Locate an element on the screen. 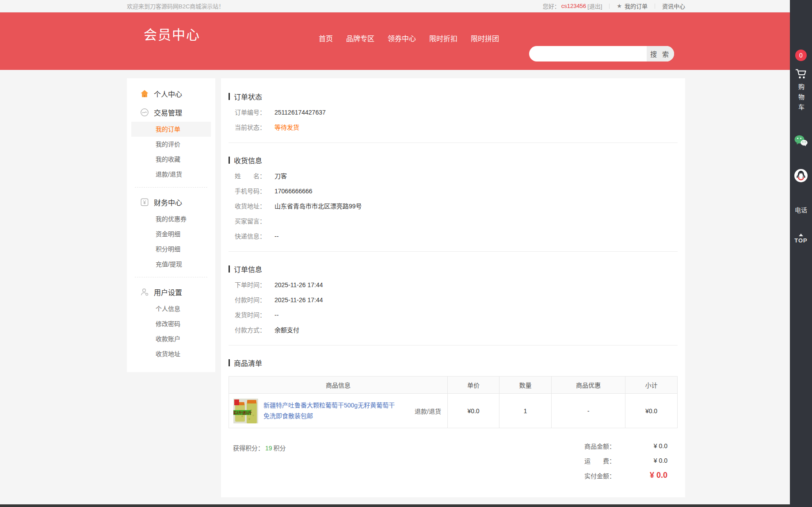 The height and width of the screenshot is (507, 812). search-button: 搜 索 is located at coordinates (660, 54).